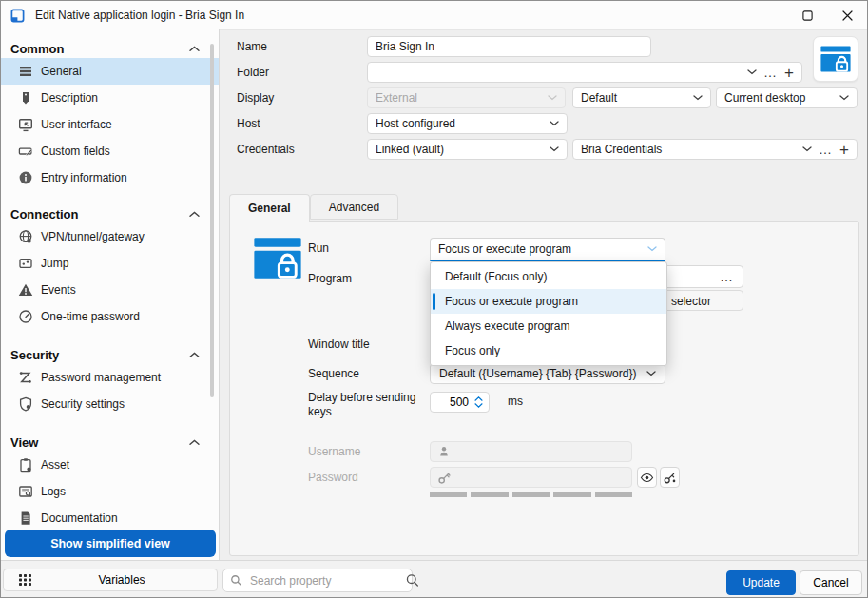  I want to click on search-property-box, so click(318, 580).